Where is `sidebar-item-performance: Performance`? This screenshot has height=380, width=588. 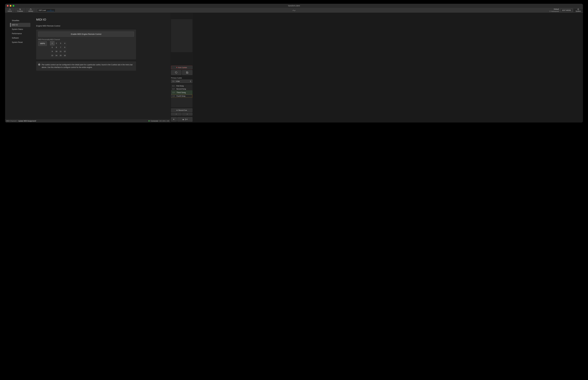 sidebar-item-performance: Performance is located at coordinates (20, 34).